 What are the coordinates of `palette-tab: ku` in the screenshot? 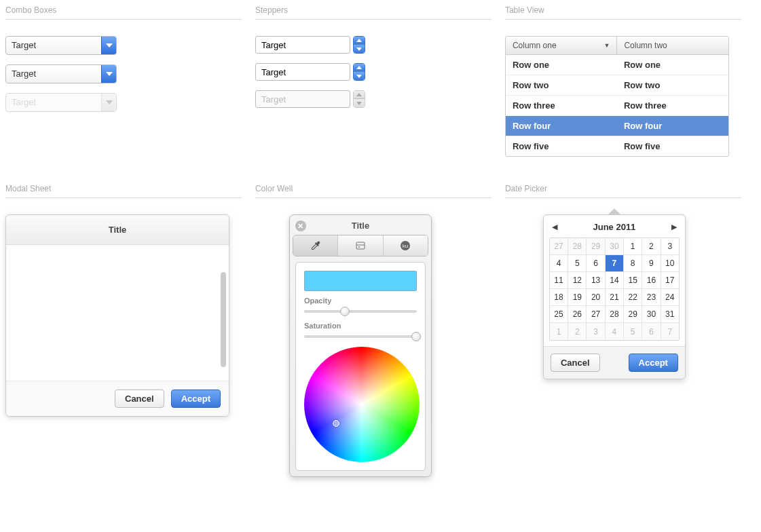 It's located at (406, 246).